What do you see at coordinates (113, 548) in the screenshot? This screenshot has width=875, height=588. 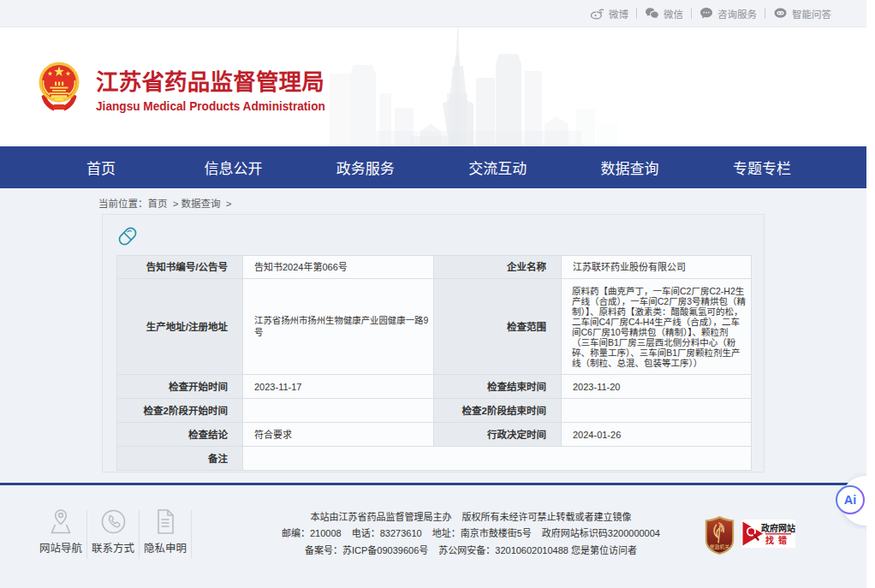 I see `footer-link-label: 联系方式` at bounding box center [113, 548].